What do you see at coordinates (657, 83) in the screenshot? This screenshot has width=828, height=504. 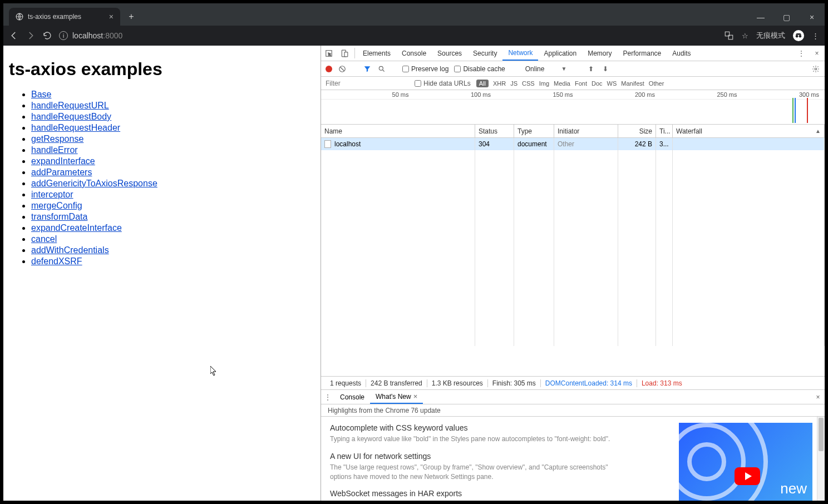 I see `filter-type-other: Other` at bounding box center [657, 83].